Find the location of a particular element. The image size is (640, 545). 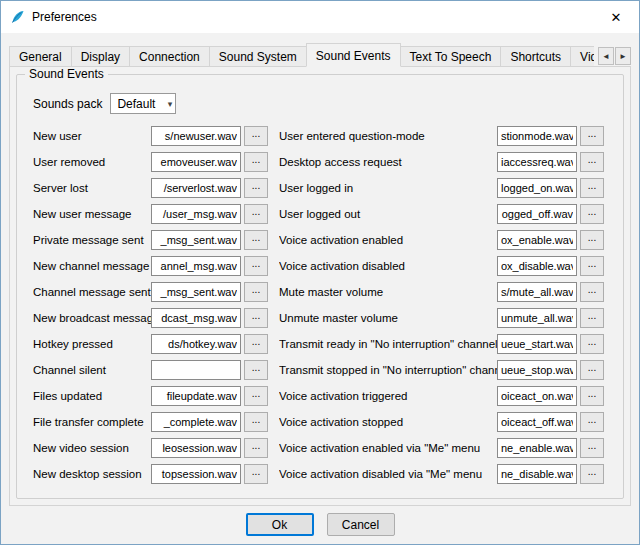

tab-text-to-speech: Text To Speech is located at coordinates (451, 56).